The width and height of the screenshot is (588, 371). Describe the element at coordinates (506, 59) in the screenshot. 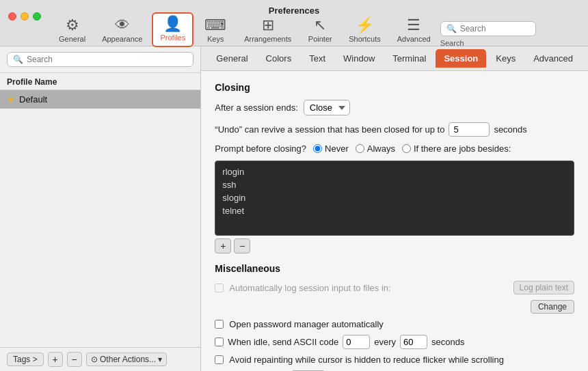

I see `tab-keys: Keys` at that location.